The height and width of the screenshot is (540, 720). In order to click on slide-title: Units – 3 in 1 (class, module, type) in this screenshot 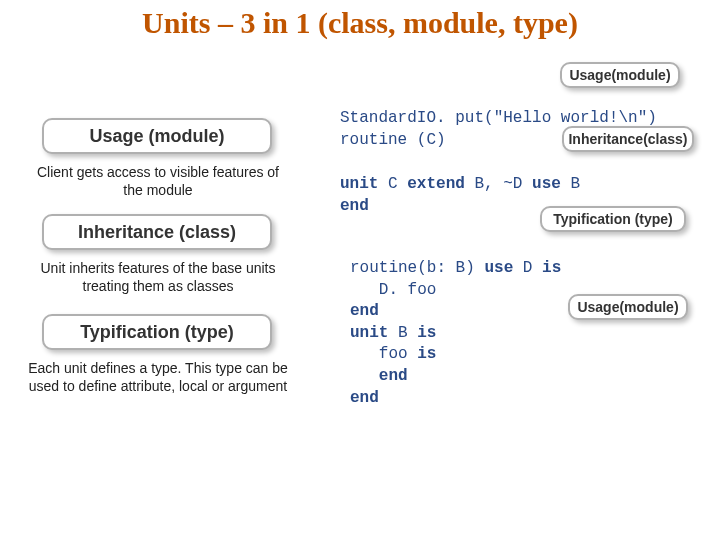, I will do `click(360, 23)`.